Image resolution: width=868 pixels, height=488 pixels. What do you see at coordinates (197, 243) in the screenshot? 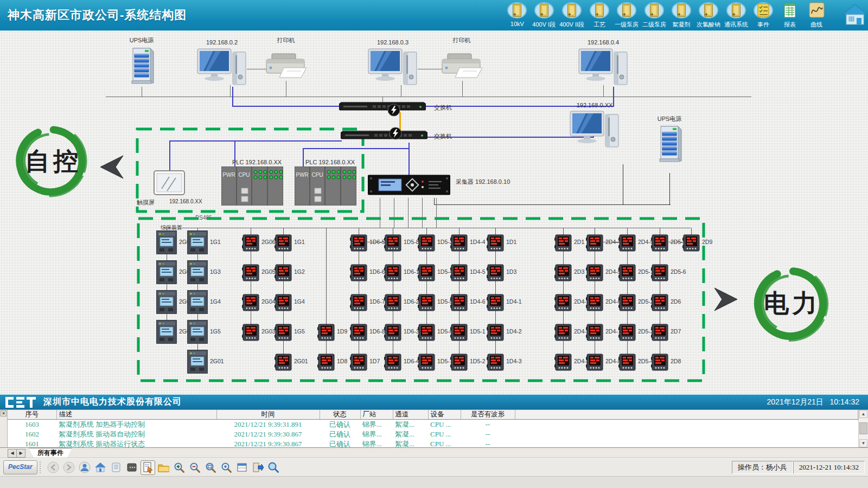
I see `relay-1G1` at bounding box center [197, 243].